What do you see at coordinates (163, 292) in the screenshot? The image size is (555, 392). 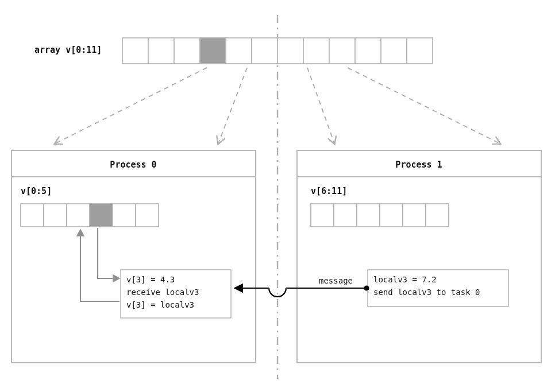 I see `process-0-code-line2: receive localv3` at bounding box center [163, 292].